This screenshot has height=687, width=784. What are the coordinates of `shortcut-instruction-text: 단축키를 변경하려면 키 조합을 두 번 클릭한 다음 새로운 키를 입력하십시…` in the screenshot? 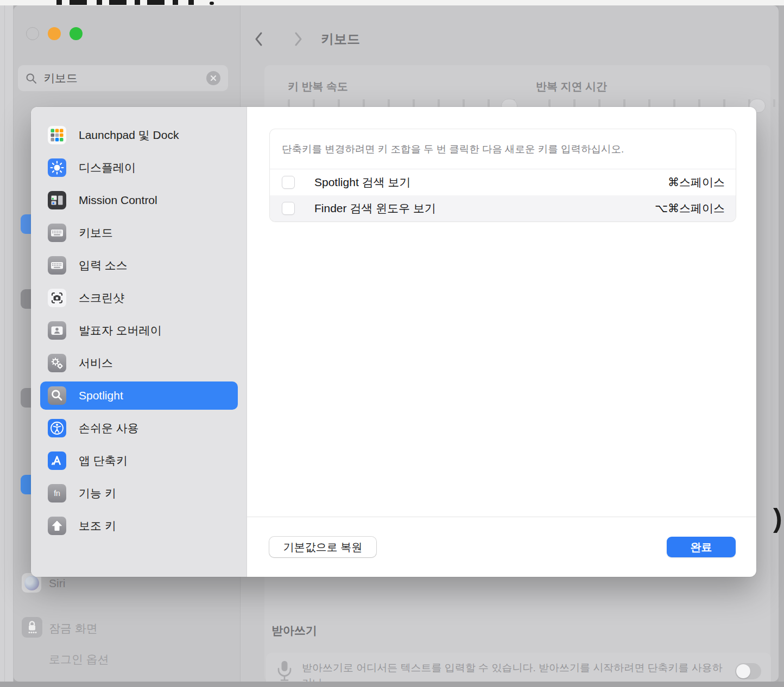 It's located at (503, 149).